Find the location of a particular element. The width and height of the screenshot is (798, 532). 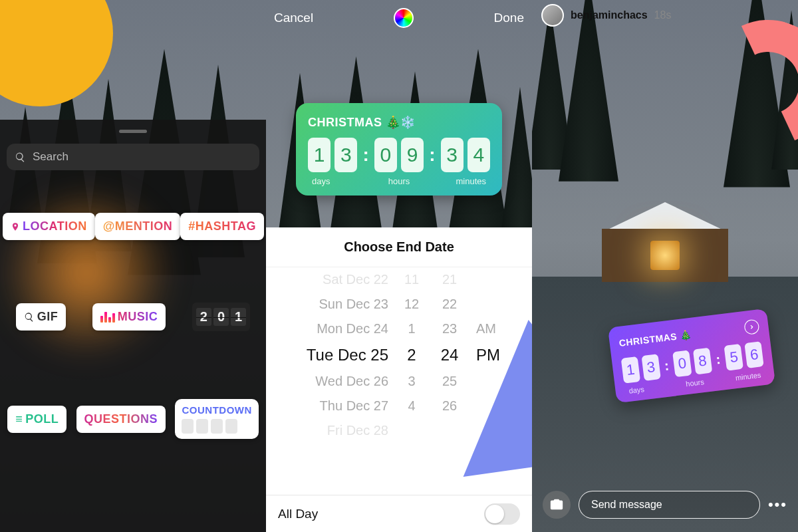

countdown-title: CHRISTMAS 🎄❄️ is located at coordinates (399, 122).